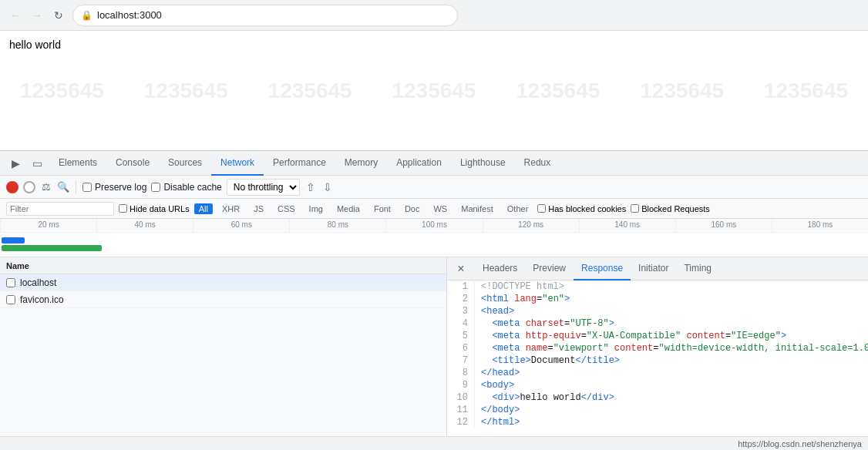 The height and width of the screenshot is (450, 868). Describe the element at coordinates (434, 187) in the screenshot. I see `network-toolbar: ⚖ 🔍 Preserve log Disable cache No thrott…` at that location.